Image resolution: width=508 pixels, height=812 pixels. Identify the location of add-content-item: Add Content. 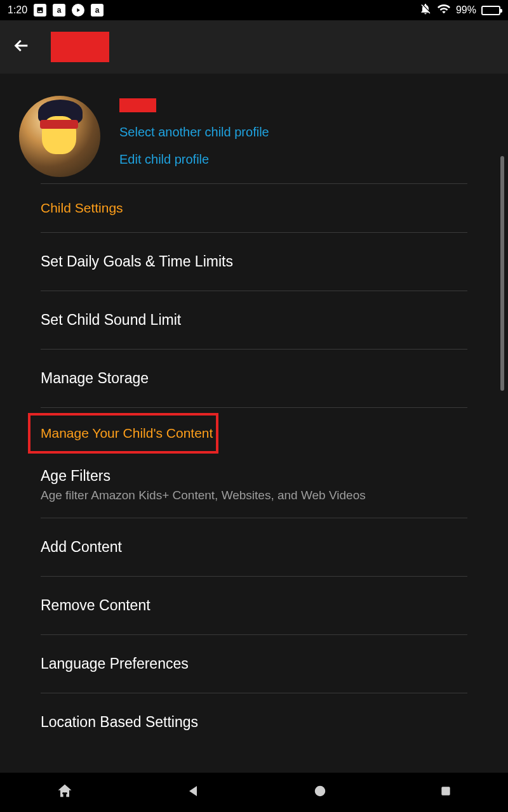
(254, 547).